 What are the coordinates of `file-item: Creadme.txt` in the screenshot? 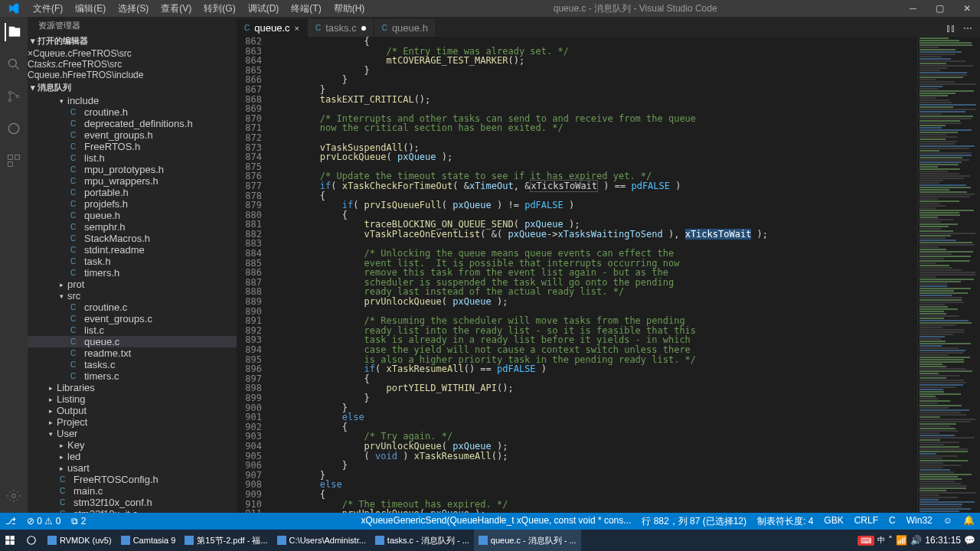 It's located at (132, 354).